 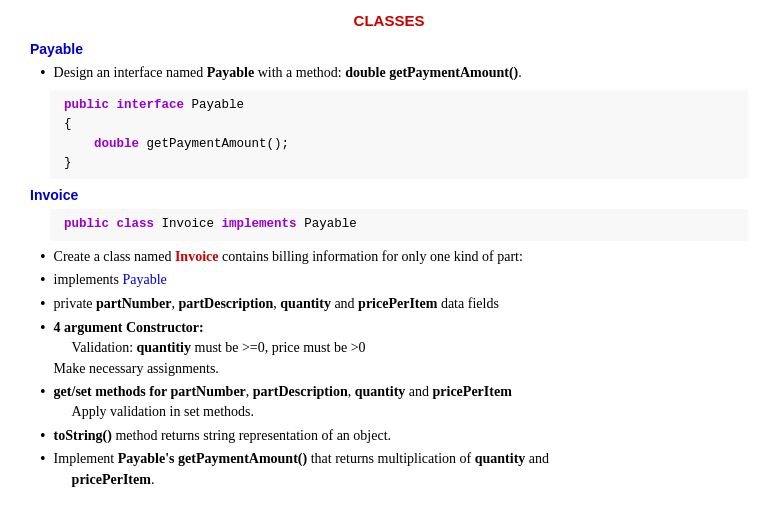 What do you see at coordinates (394, 470) in the screenshot?
I see `list-item: Implement Payable's getPaymentAmount() t…` at bounding box center [394, 470].